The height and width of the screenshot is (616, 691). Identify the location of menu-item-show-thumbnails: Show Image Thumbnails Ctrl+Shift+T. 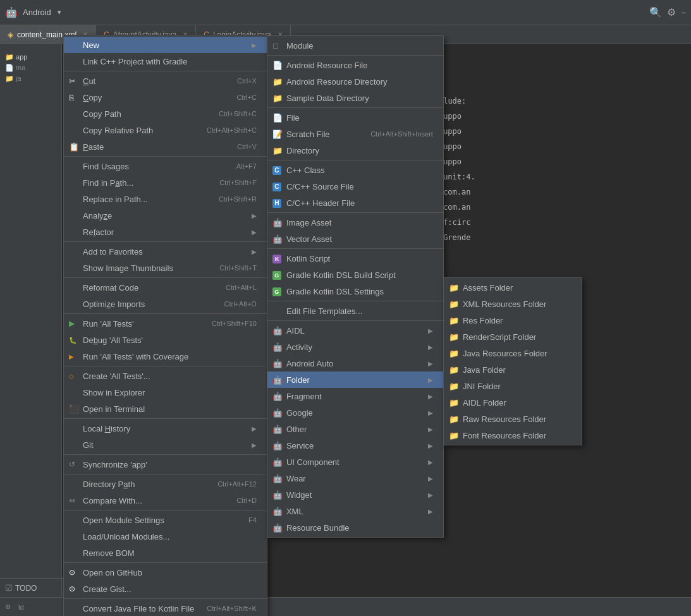
(166, 268).